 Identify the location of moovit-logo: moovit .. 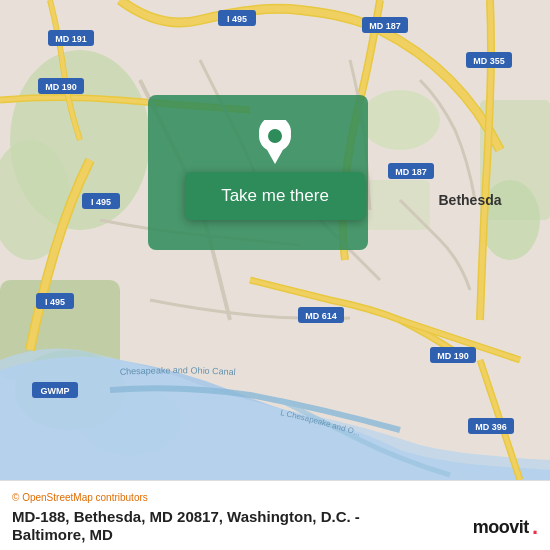
(506, 527).